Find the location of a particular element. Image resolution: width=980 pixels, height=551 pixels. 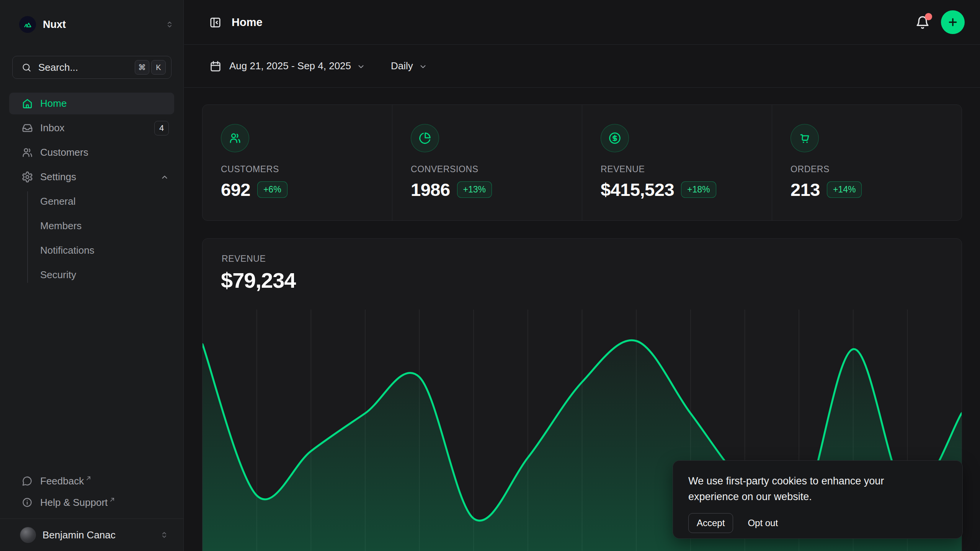

chat-bubble-icon is located at coordinates (27, 481).